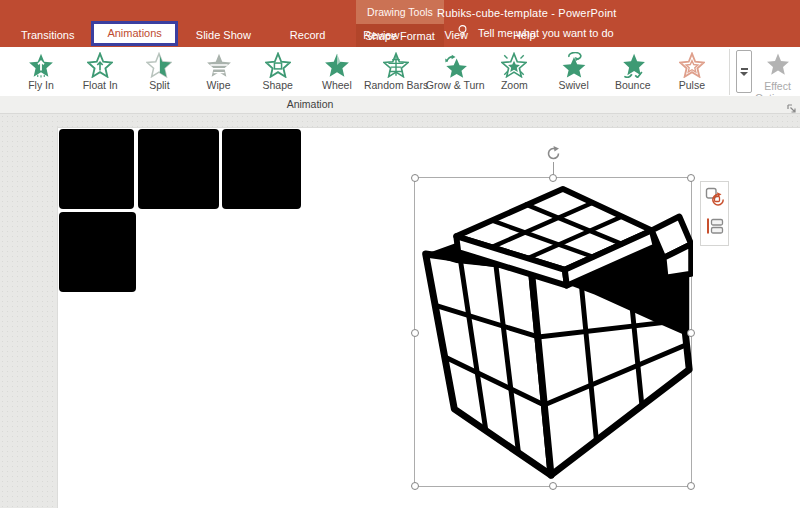 The image size is (800, 508). I want to click on star-bounce-icon, so click(633, 65).